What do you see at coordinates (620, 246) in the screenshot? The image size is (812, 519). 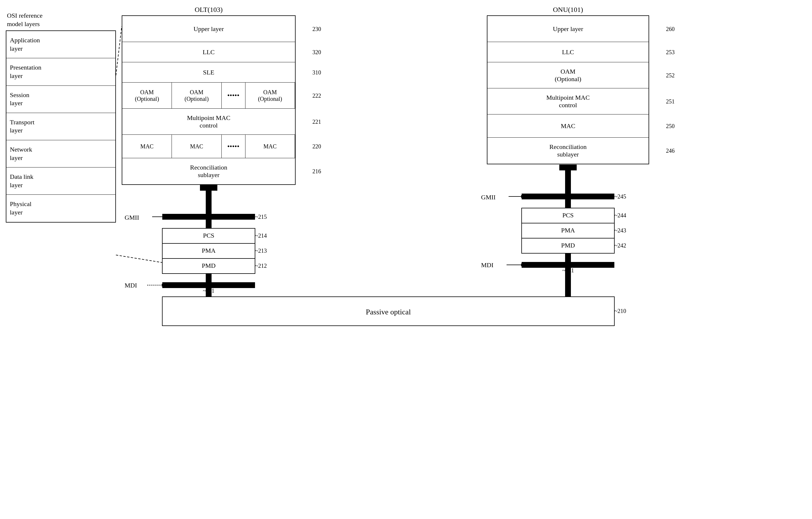 I see `onu-pmd-ref: ~242` at bounding box center [620, 246].